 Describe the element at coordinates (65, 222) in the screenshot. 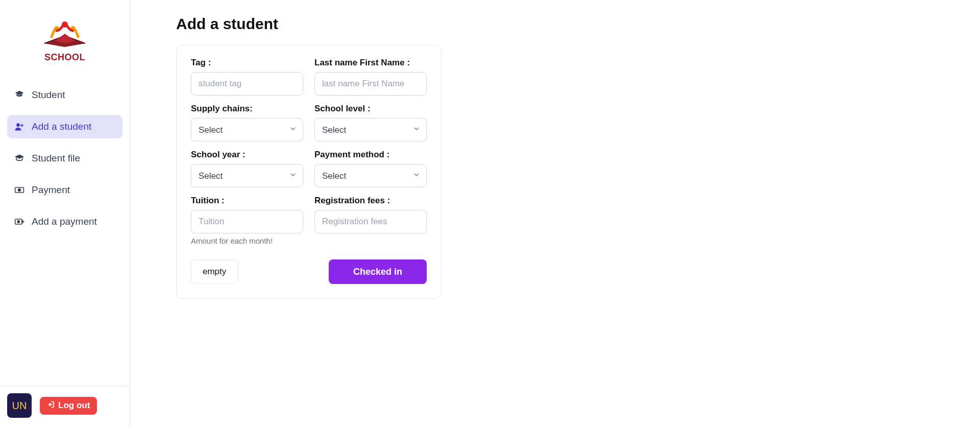

I see `sidebar-item-add-payment: Add a payment` at that location.